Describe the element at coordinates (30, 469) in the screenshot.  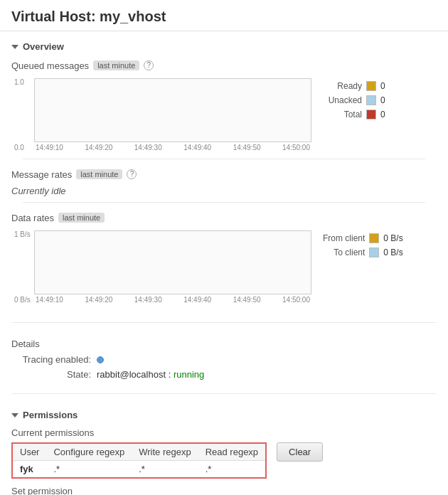
I see `cell-user: fyk` at that location.